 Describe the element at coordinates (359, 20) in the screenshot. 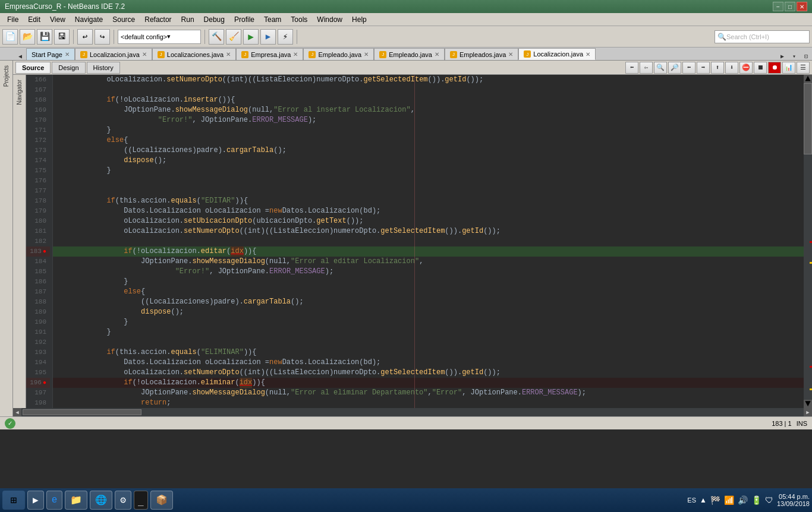

I see `menu-help: Help` at that location.